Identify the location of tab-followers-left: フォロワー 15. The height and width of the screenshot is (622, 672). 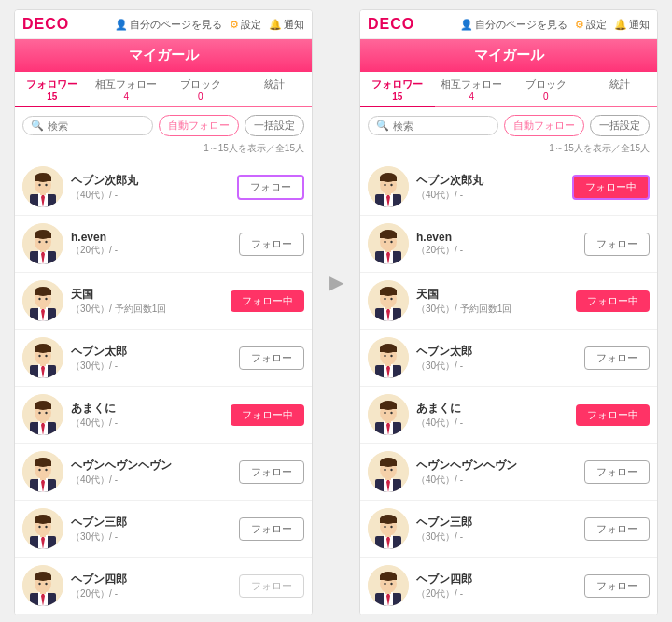
(52, 90).